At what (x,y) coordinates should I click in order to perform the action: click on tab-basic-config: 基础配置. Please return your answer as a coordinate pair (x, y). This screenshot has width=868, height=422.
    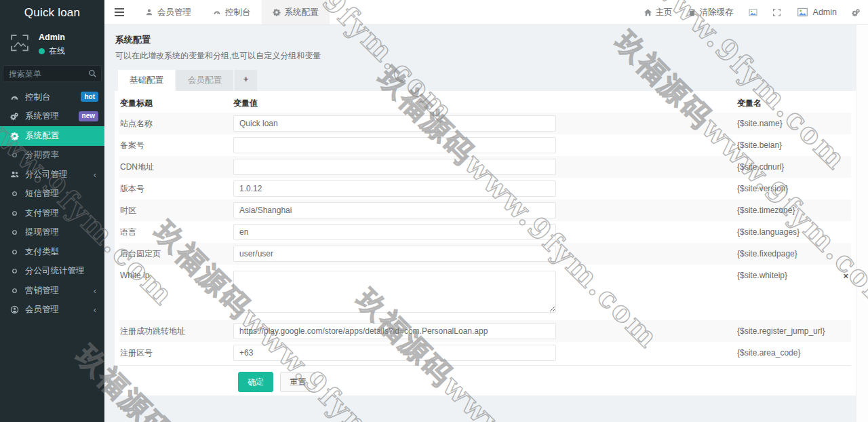
    Looking at the image, I should click on (146, 80).